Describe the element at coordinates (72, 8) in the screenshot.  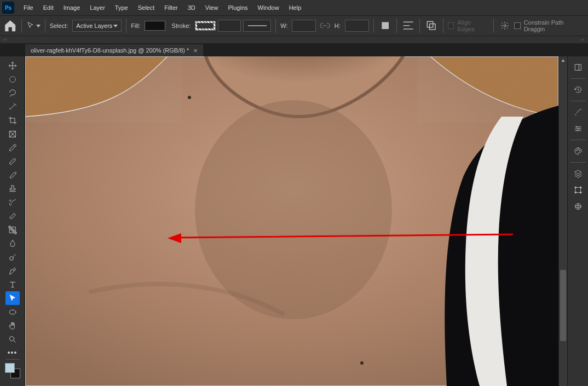
I see `menu-image: Image` at that location.